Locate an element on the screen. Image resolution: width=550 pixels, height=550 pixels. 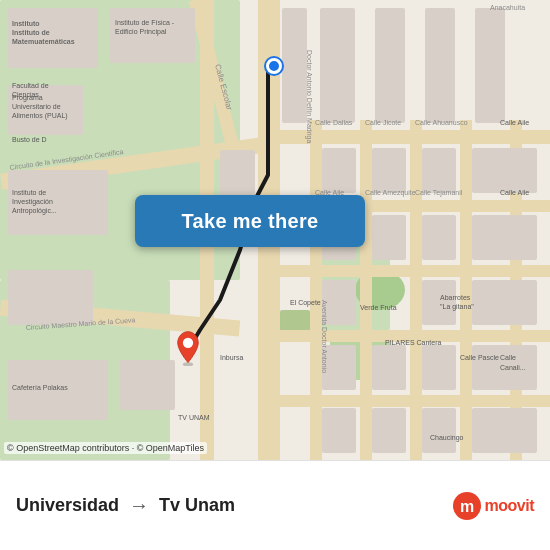
svg-text: Chaucingo is located at coordinates (447, 438).